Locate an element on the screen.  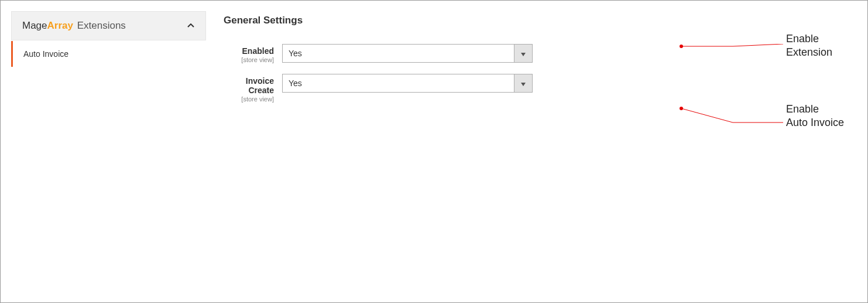
select-input-invoice-create: Yes is located at coordinates (407, 83).